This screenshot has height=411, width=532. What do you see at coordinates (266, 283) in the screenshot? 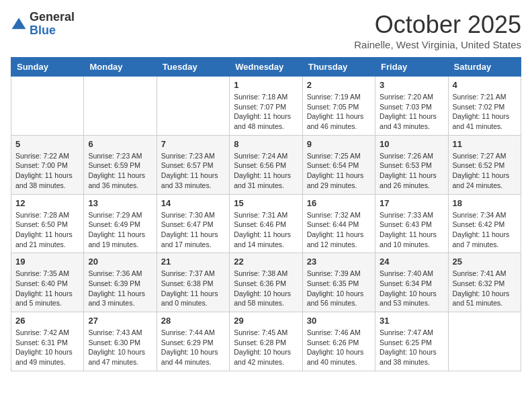
I see `calendar-day-22: 22Sunrise: 7:38 AMSunset: 6:36 PMDayligh…` at bounding box center [266, 283].